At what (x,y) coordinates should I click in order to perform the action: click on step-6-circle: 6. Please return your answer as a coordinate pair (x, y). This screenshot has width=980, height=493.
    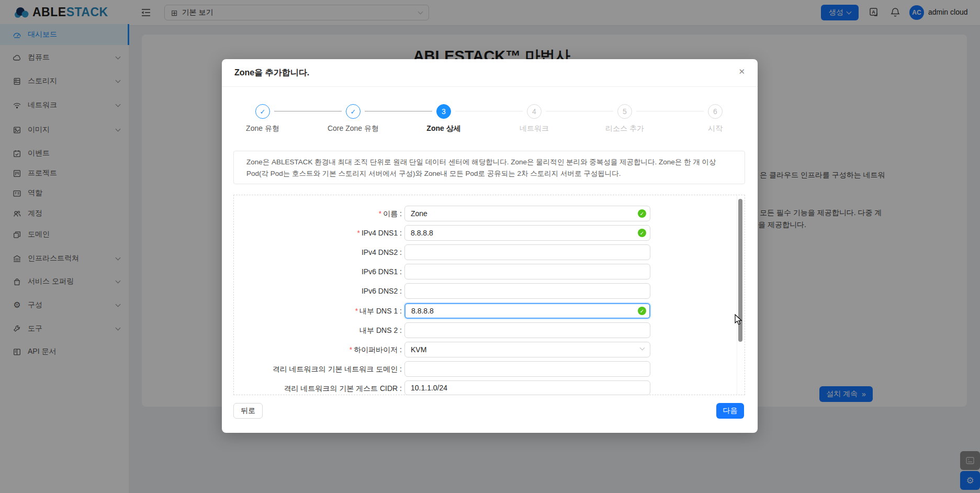
    Looking at the image, I should click on (715, 111).